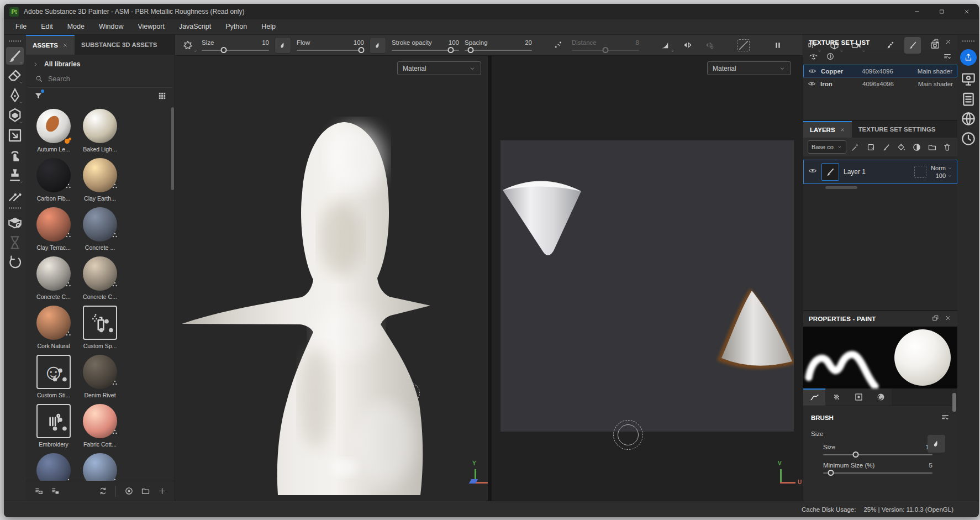  I want to click on history-button, so click(968, 139).